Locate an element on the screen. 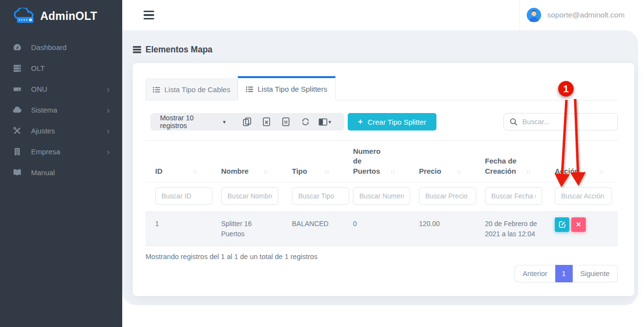 This screenshot has height=327, width=644. cloud-router-logo-icon is located at coordinates (25, 16).